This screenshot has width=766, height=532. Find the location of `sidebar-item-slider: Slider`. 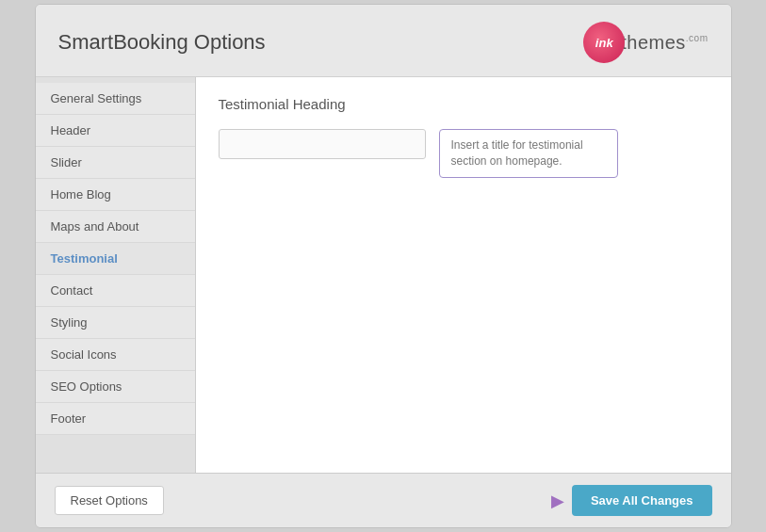

sidebar-item-slider: Slider is located at coordinates (115, 163).